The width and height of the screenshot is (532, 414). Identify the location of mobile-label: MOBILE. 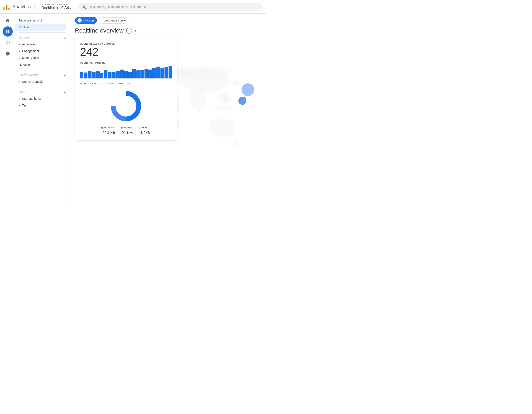
(129, 128).